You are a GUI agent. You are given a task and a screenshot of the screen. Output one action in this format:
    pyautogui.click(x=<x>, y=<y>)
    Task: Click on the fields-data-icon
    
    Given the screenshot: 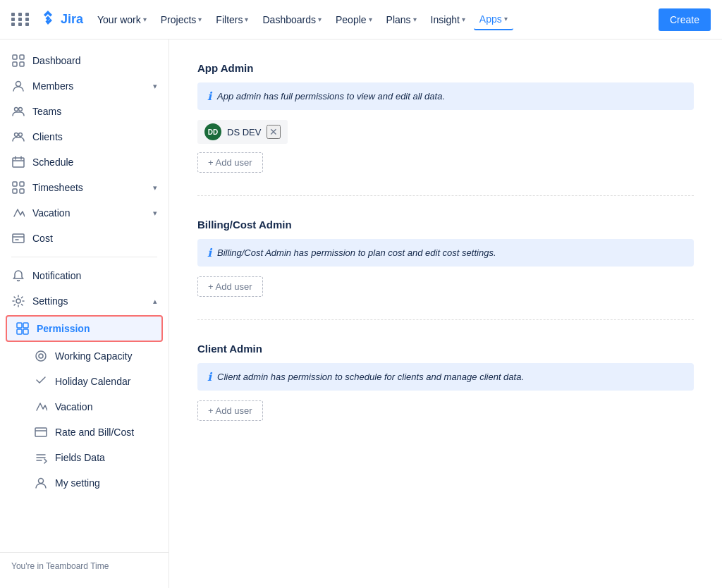 What is the action you would take?
    pyautogui.click(x=41, y=458)
    